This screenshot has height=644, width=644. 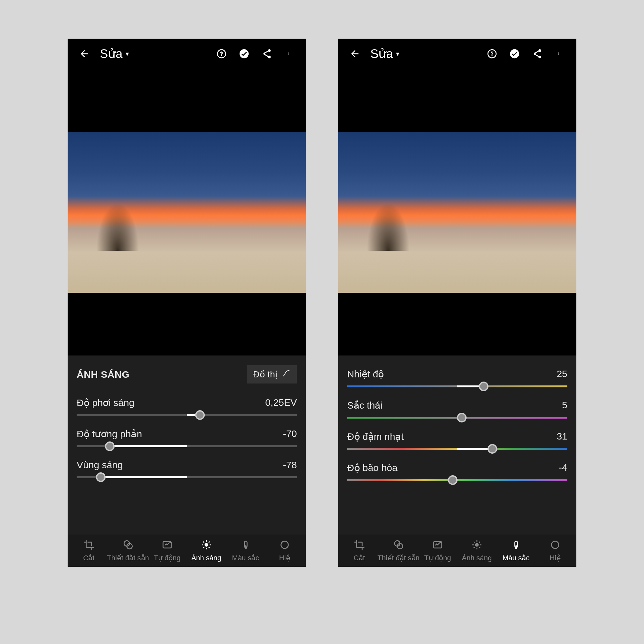 I want to click on slider-row: Nhiệt độ25, so click(x=457, y=380).